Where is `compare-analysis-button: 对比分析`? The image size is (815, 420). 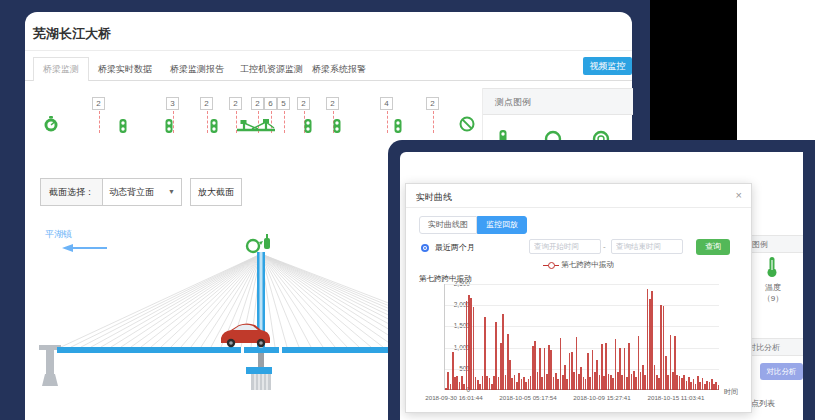
compare-analysis-button: 对比分析 is located at coordinates (782, 372).